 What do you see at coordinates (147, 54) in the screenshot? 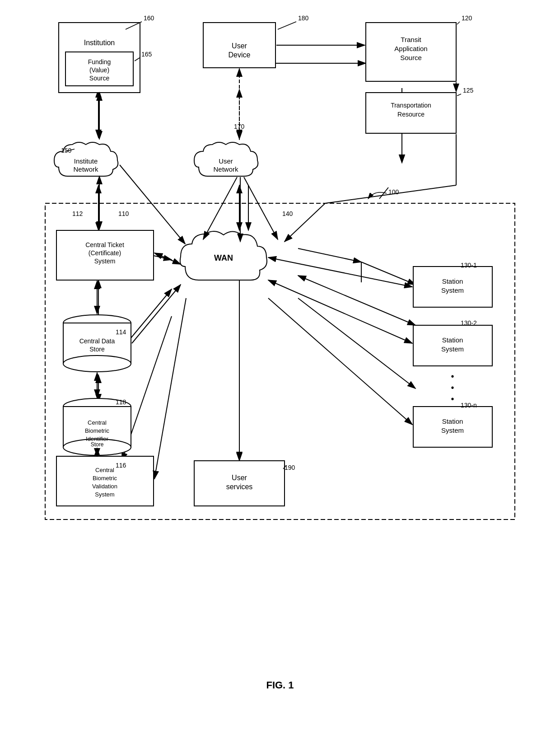
I see `svg-text: 165` at bounding box center [147, 54].